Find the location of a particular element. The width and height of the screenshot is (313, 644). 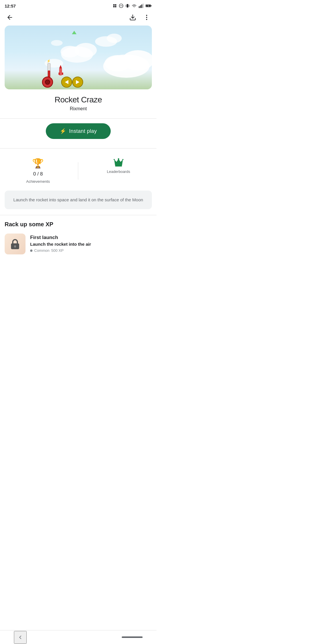

leaderboards-stat: Leaderboards is located at coordinates (119, 166).